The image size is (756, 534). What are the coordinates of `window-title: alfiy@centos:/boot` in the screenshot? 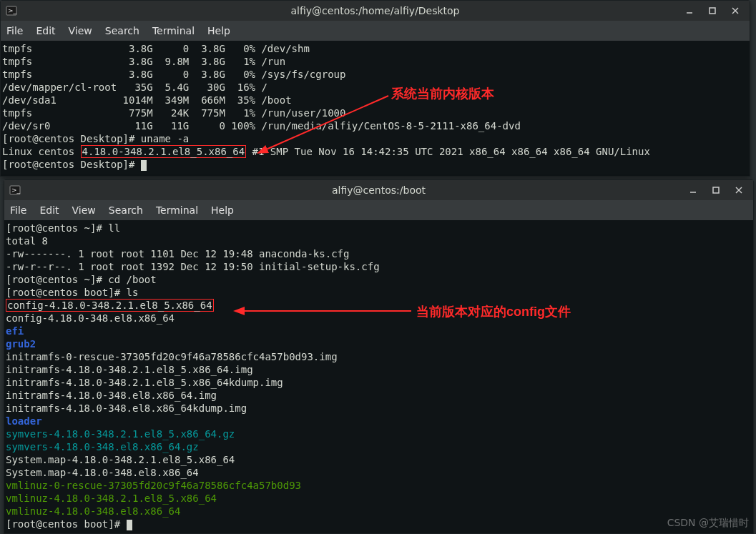 It's located at (379, 190).